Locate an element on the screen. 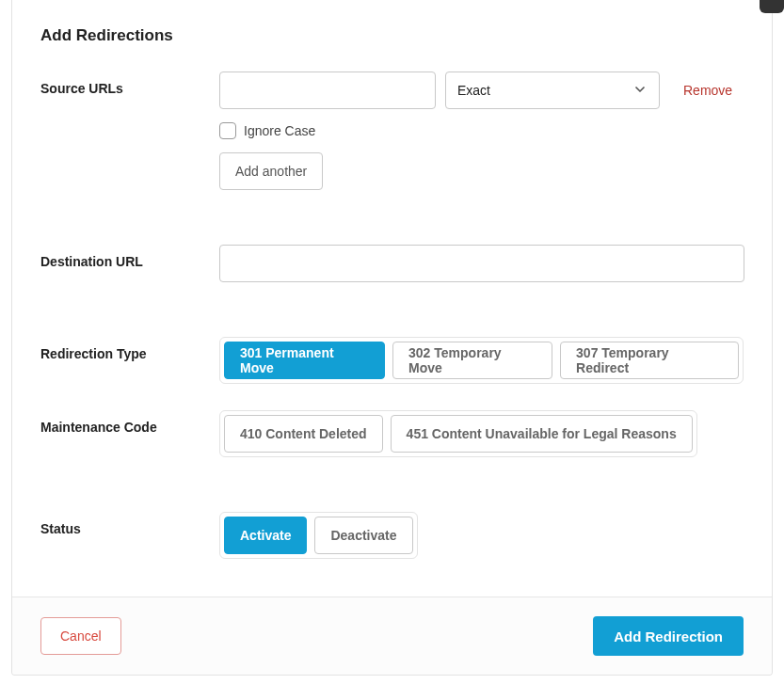 This screenshot has width=784, height=684. status-label: Status is located at coordinates (130, 524).